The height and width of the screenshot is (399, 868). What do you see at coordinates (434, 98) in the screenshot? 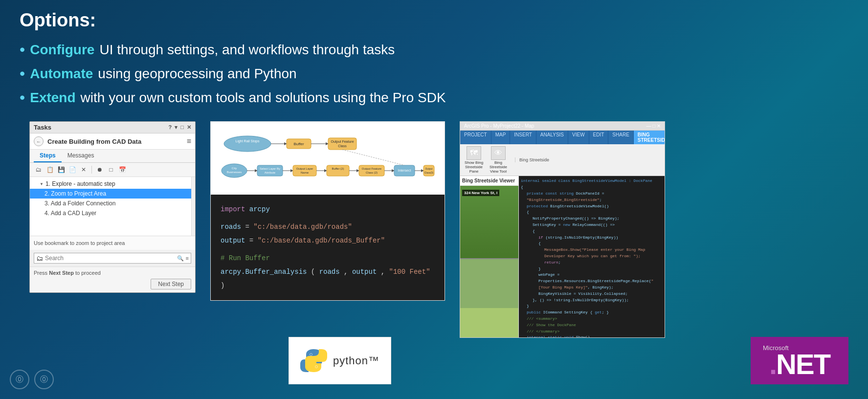
I see `bullet-item-extend: Extend with your own custom tools and so…` at bounding box center [434, 98].